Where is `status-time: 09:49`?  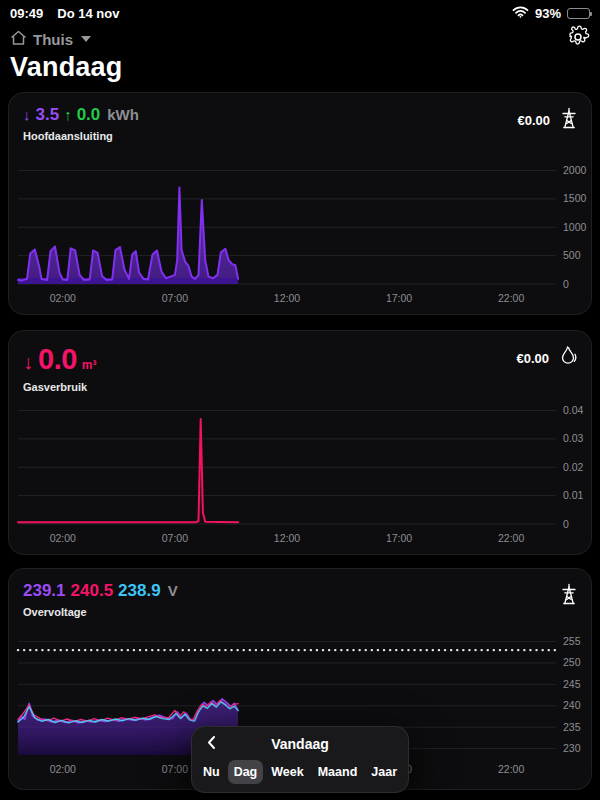
status-time: 09:49 is located at coordinates (26, 14).